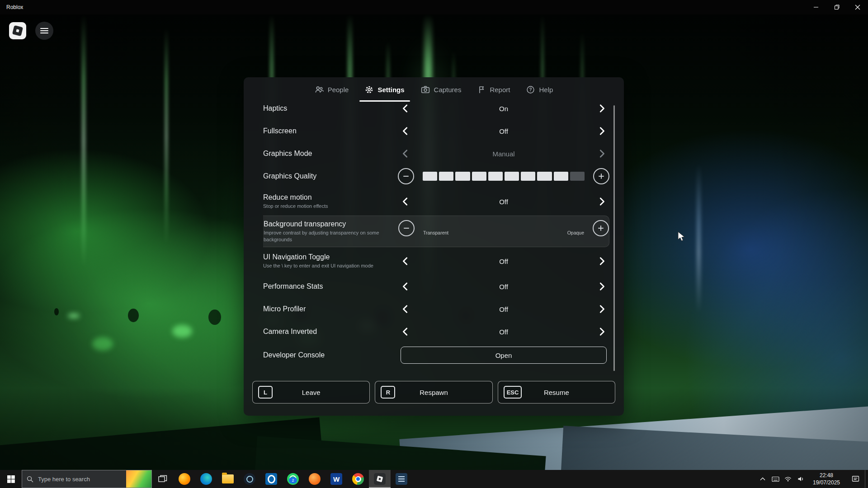 Image resolution: width=868 pixels, height=488 pixels. What do you see at coordinates (391, 89) in the screenshot?
I see `tab-label: Settings` at bounding box center [391, 89].